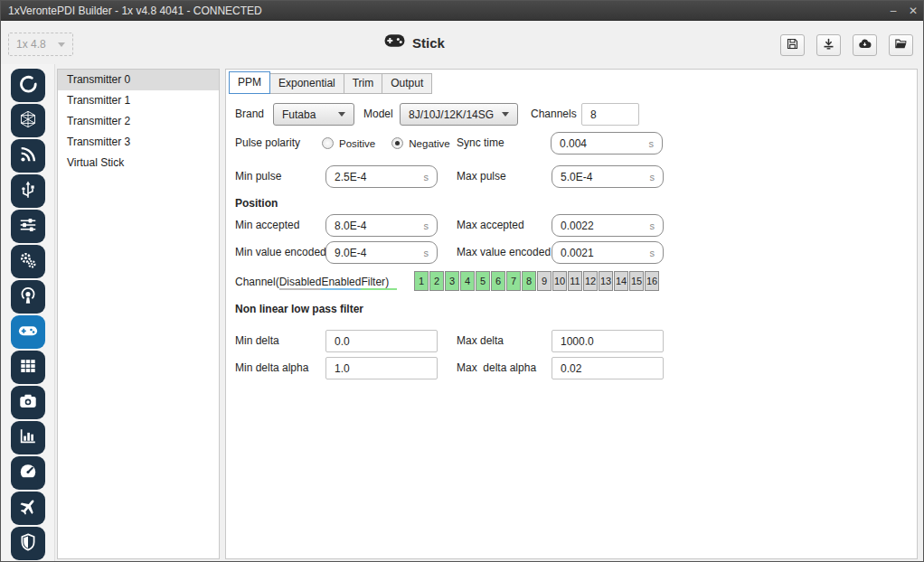  What do you see at coordinates (900, 45) in the screenshot?
I see `open-folder-button` at bounding box center [900, 45].